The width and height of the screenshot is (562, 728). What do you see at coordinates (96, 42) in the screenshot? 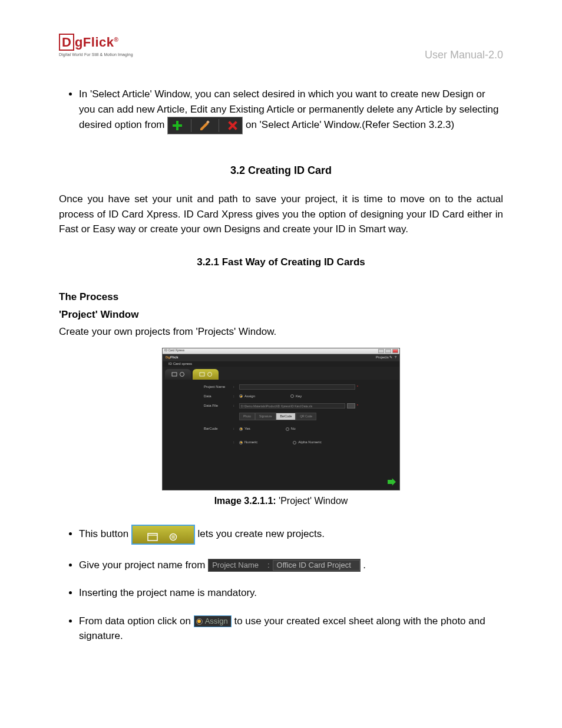
I see `logo: DgFlick®` at bounding box center [96, 42].